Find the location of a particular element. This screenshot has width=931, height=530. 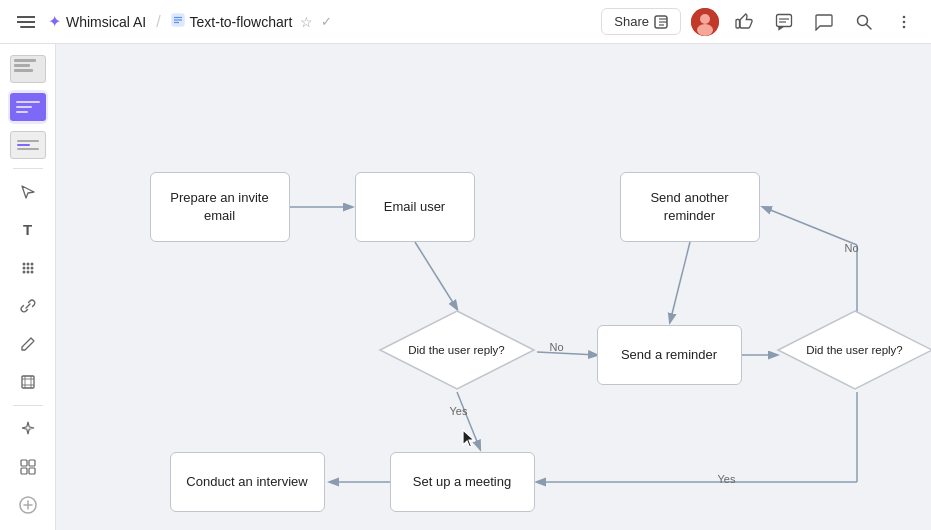

brand: ✦ Whimsical AI is located at coordinates (97, 22).